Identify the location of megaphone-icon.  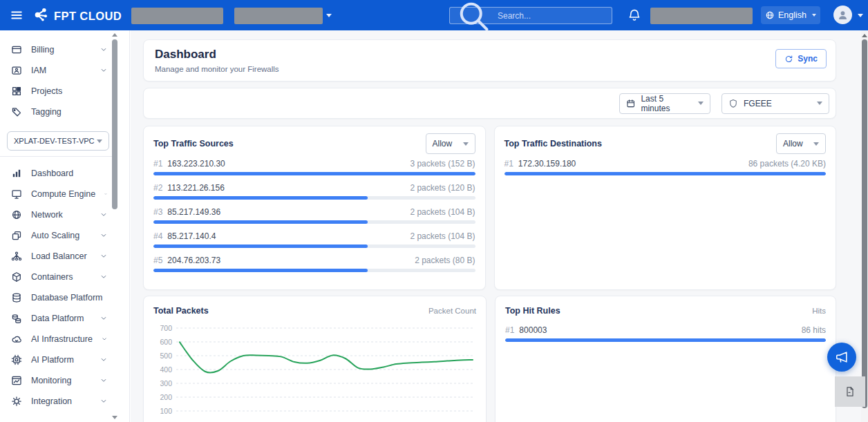
(842, 357).